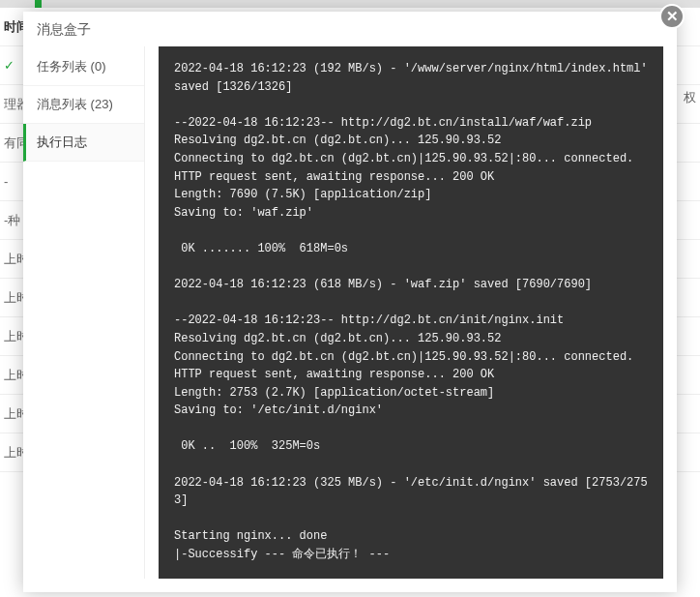  I want to click on modal-title: 消息盒子, so click(350, 29).